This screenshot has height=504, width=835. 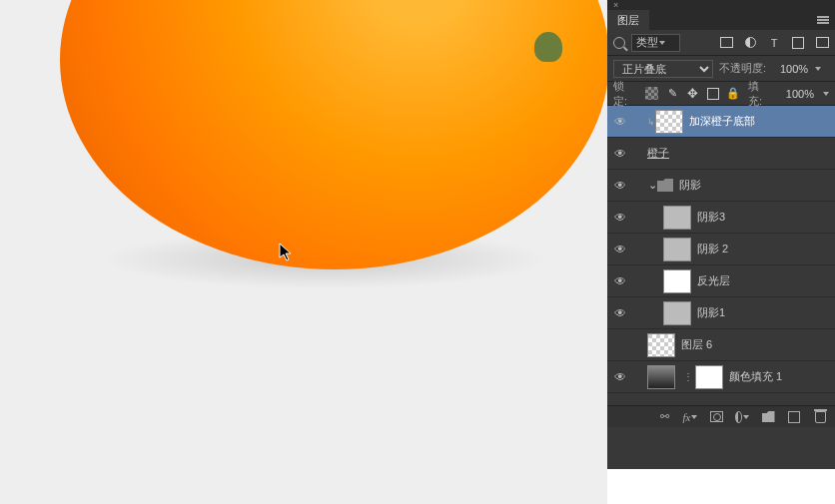 What do you see at coordinates (697, 345) in the screenshot?
I see `layer-name: 图层 6` at bounding box center [697, 345].